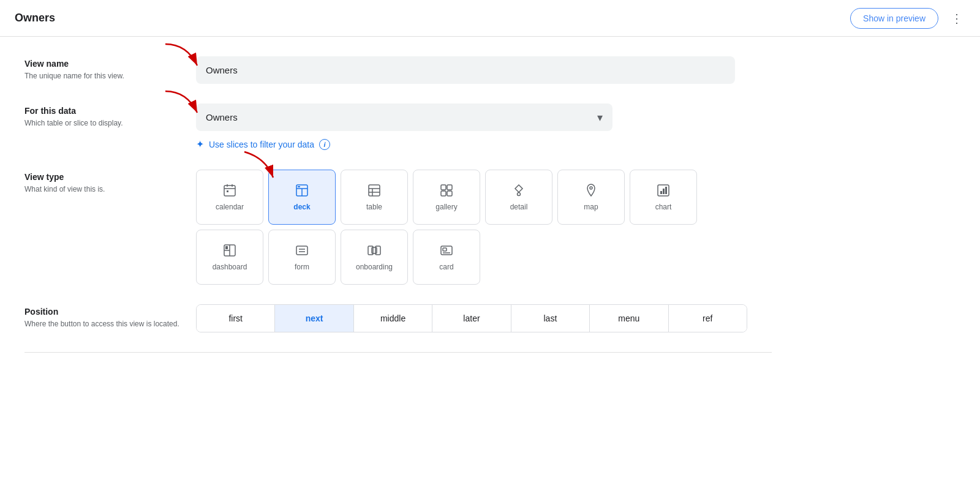  What do you see at coordinates (447, 257) in the screenshot?
I see `view-type-card: card` at bounding box center [447, 257].